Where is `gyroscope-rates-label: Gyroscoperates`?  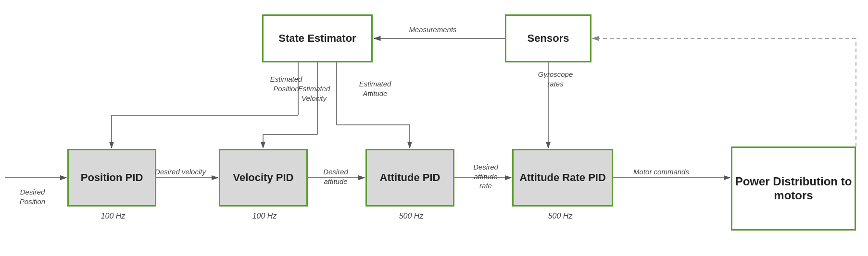 gyroscope-rates-label: Gyroscoperates is located at coordinates (555, 79).